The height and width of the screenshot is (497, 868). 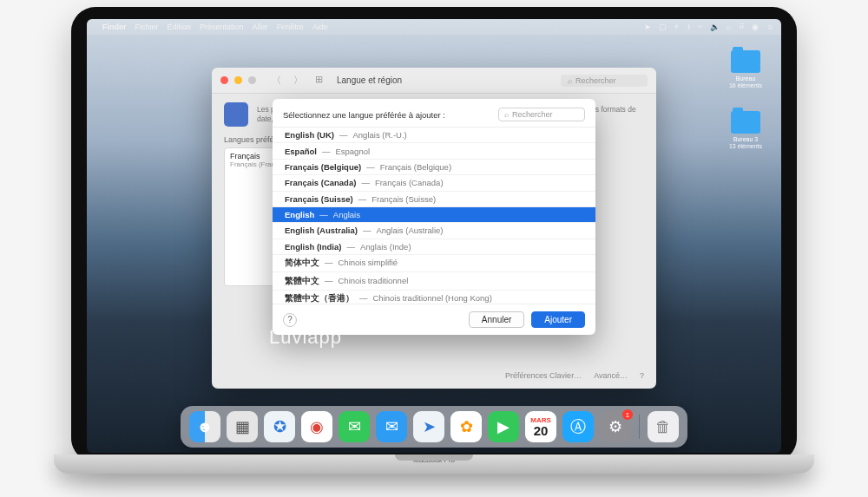 I want to click on menubar-app-name: Finder, so click(x=115, y=27).